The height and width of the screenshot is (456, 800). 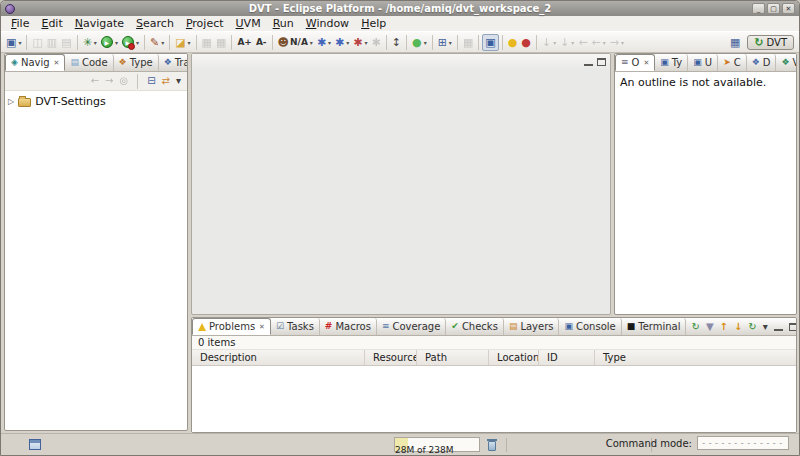 What do you see at coordinates (596, 42) in the screenshot?
I see `back-arrow-icon: ←` at bounding box center [596, 42].